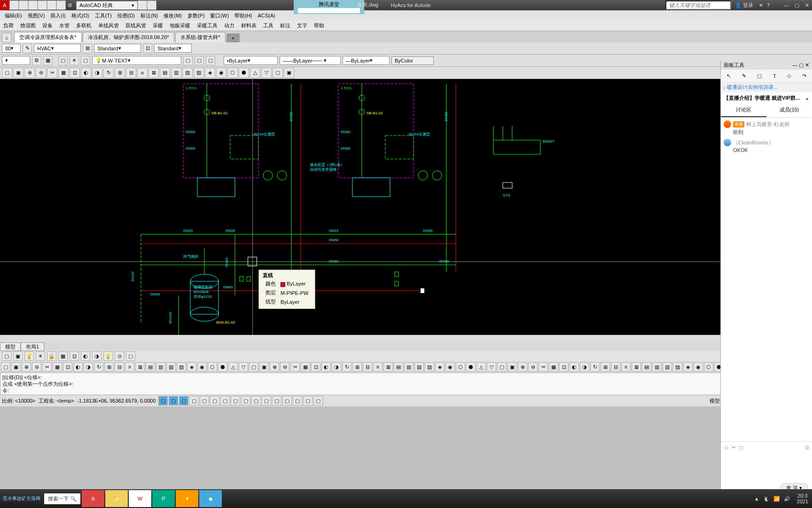 The width and height of the screenshot is (812, 508). Describe the element at coordinates (57, 48) in the screenshot. I see `combo-textstyle: HVAC ▾` at that location.